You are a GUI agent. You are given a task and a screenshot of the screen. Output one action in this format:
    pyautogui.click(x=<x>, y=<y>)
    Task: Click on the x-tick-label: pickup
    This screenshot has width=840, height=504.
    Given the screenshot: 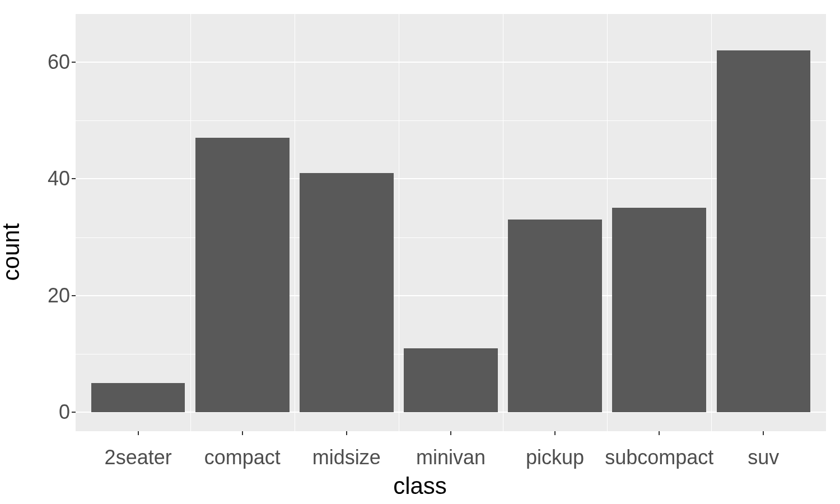 What is the action you would take?
    pyautogui.click(x=555, y=458)
    